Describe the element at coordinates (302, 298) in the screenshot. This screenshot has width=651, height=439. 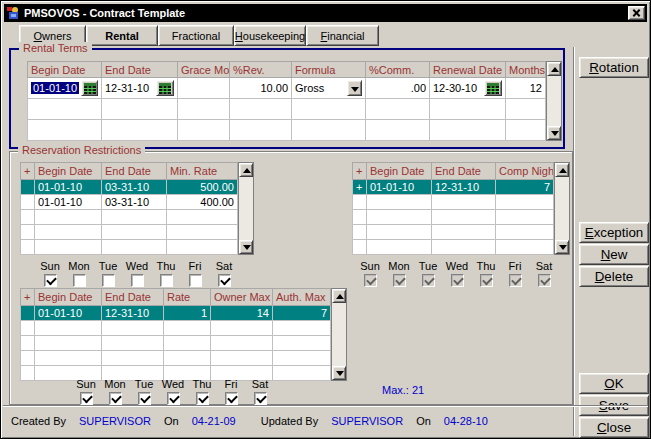
I see `col-auth-max: Auth. Max` at that location.